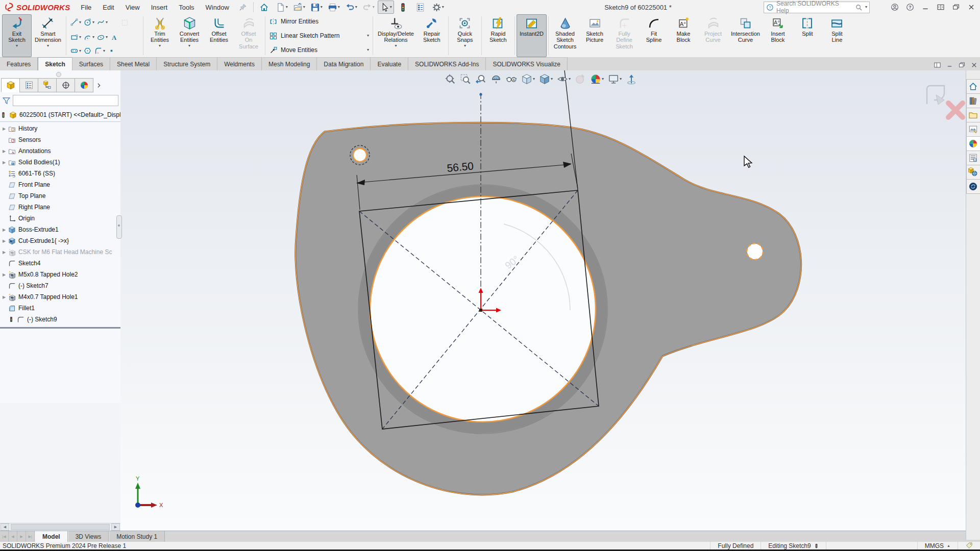  Describe the element at coordinates (84, 85) in the screenshot. I see `panel-tab-displaymanager` at that location.